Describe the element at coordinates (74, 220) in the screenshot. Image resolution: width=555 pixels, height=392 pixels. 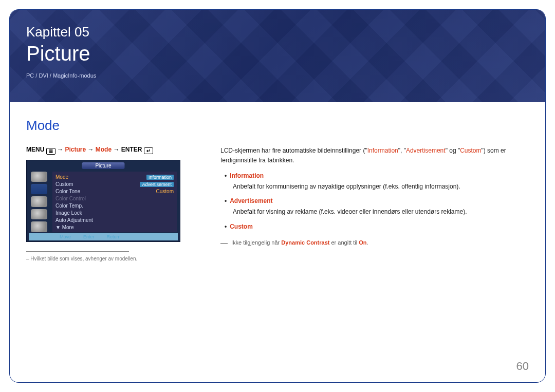
I see `osd-row-label: Auto Adjustment` at that location.